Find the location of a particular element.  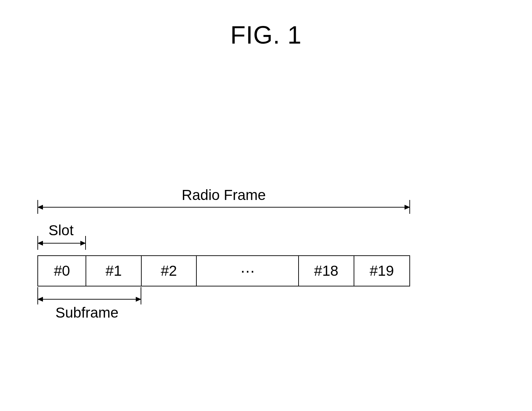

slot-cell-ellipsis: ⋯ is located at coordinates (248, 271).